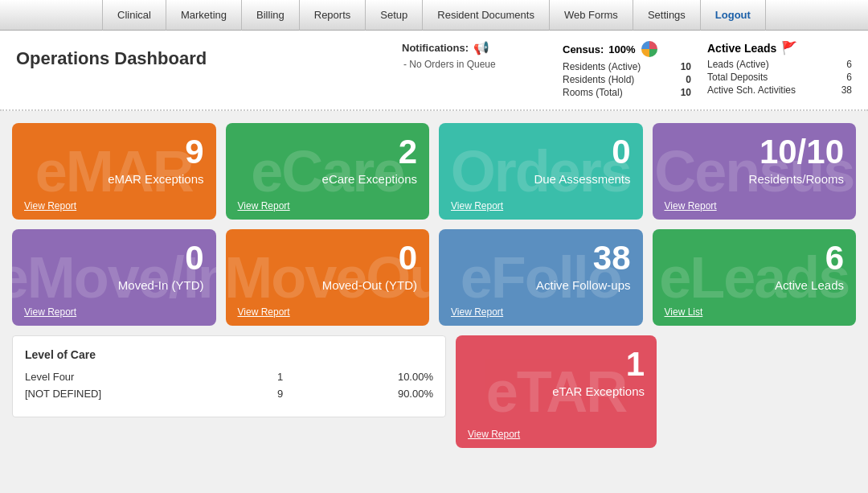  I want to click on tile-moved-out-link: View Report, so click(264, 312).